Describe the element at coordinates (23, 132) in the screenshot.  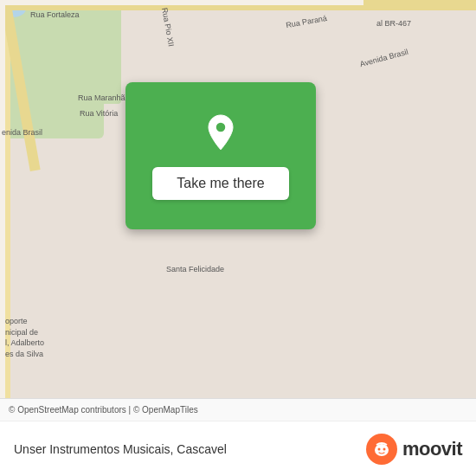
I see `street-label-enida: enida Brasil` at that location.